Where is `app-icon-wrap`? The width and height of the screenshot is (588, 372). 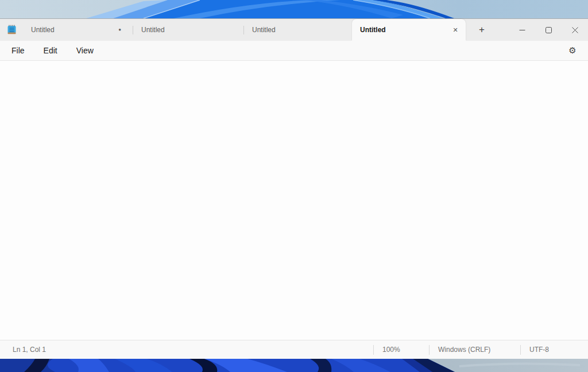
app-icon-wrap is located at coordinates (11, 30).